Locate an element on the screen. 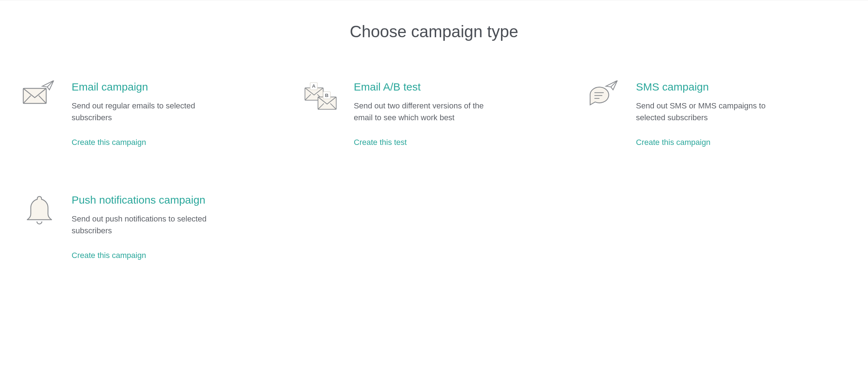  card-email-ab: A B Email A/B test Send out two differen is located at coordinates (434, 114).